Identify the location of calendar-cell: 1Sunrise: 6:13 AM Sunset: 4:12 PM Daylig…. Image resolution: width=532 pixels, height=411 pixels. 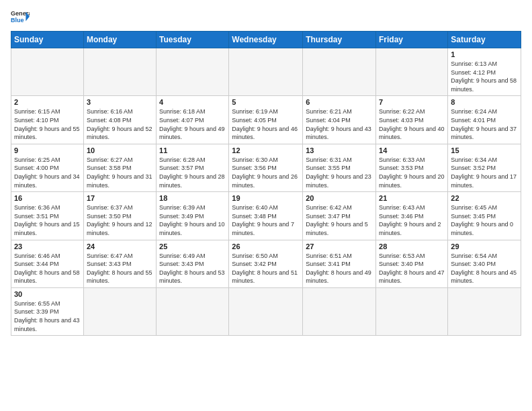
(485, 73).